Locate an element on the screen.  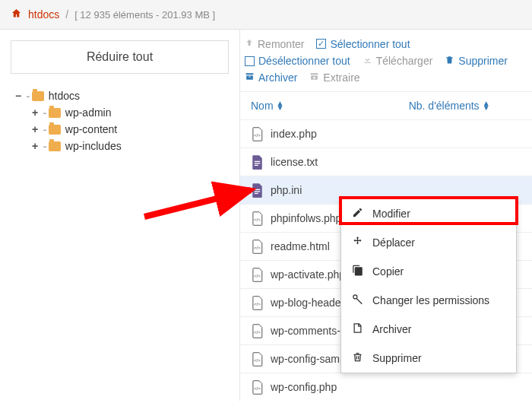
tree-node: + ·· wp-content is located at coordinates (128, 129).